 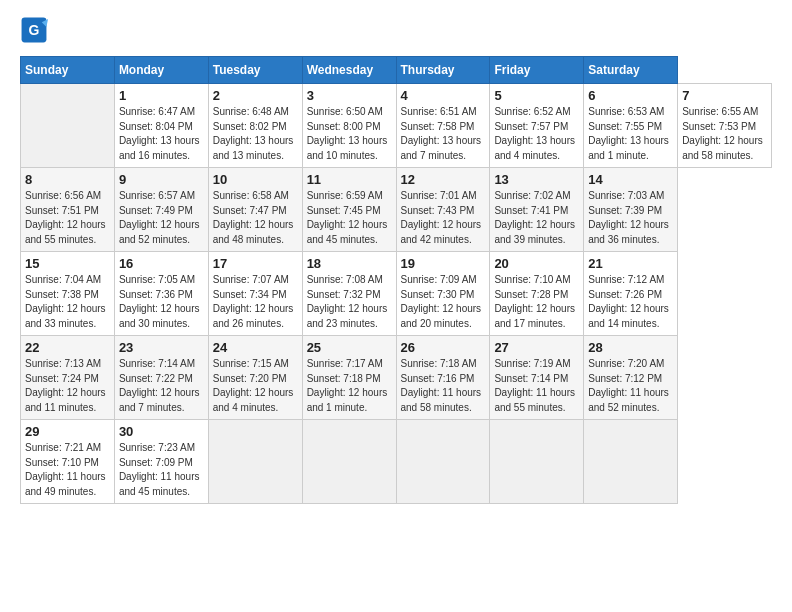 What do you see at coordinates (161, 462) in the screenshot?
I see `day-cell-30: 30Sunrise: 7:23 AMSunset: 7:09 PMDayligh…` at bounding box center [161, 462].